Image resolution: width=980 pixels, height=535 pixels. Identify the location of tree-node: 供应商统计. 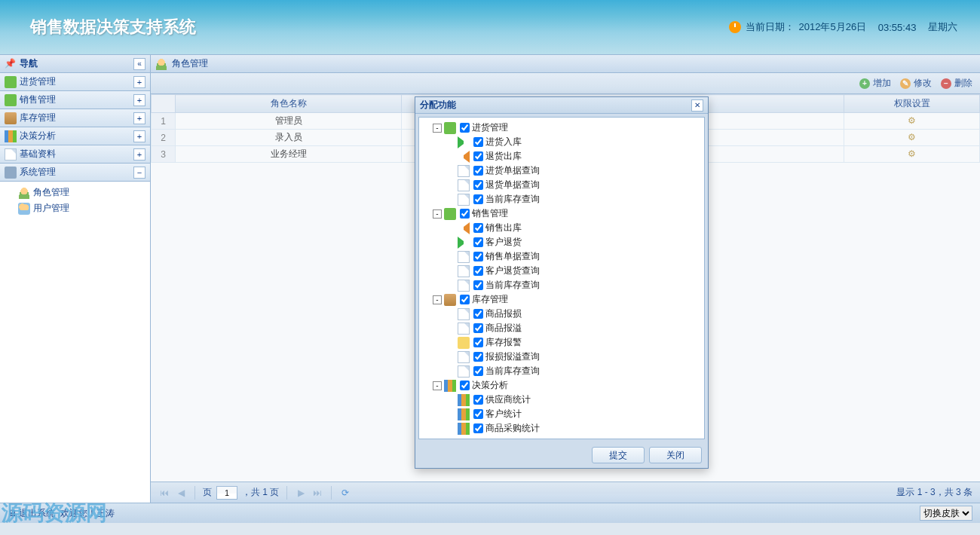
(562, 399).